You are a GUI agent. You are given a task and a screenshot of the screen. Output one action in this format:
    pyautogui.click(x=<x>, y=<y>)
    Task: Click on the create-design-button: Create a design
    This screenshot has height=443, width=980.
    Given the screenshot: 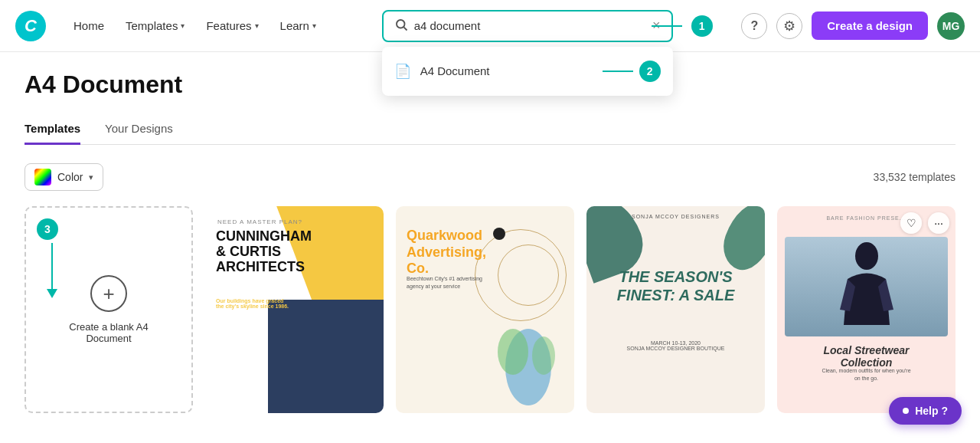 What is the action you would take?
    pyautogui.click(x=870, y=26)
    